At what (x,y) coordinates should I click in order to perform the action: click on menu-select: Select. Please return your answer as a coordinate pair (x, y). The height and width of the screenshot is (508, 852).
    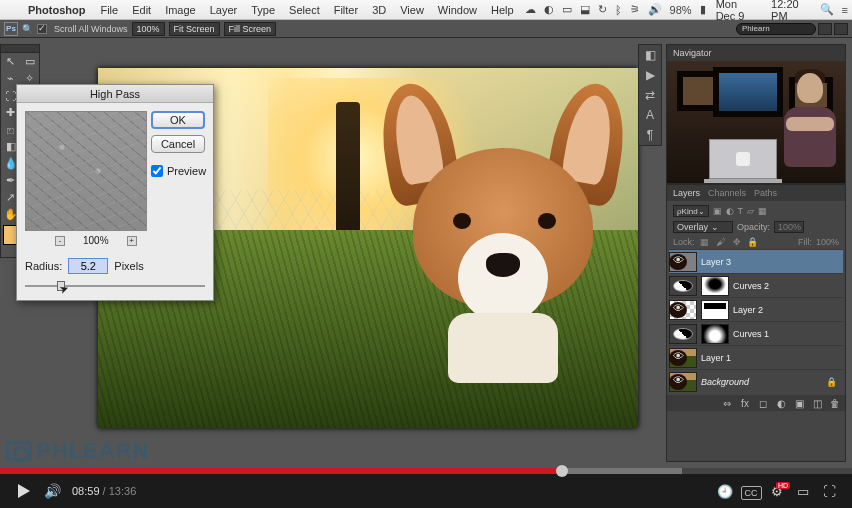
    Looking at the image, I should click on (304, 10).